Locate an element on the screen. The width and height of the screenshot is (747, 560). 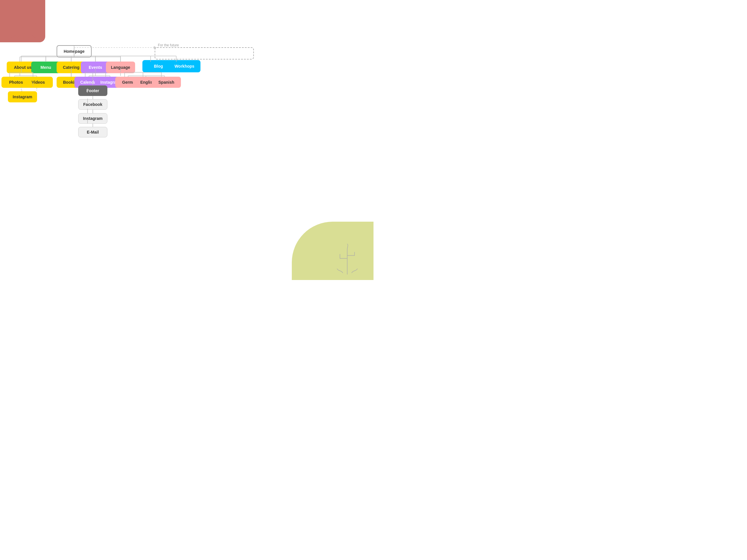
footer-node: Footer is located at coordinates (93, 90).